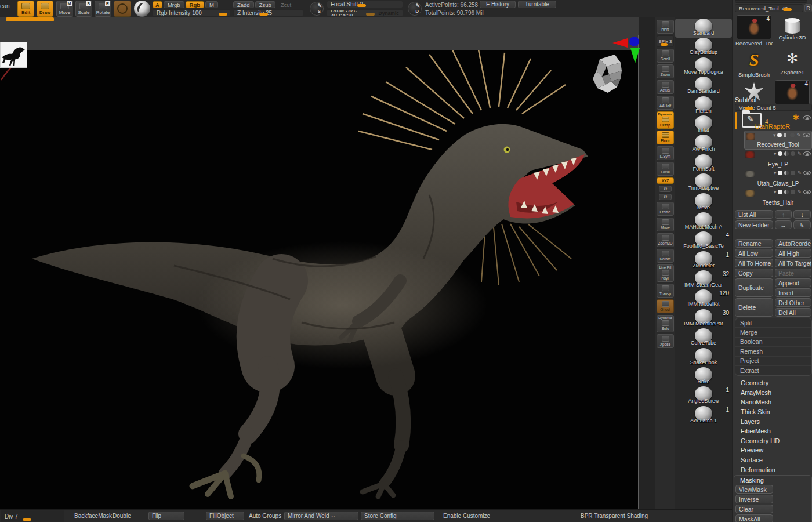 This screenshot has width=812, height=522. What do you see at coordinates (665, 341) in the screenshot?
I see `shelf-button-xpose: Xpose` at bounding box center [665, 341].